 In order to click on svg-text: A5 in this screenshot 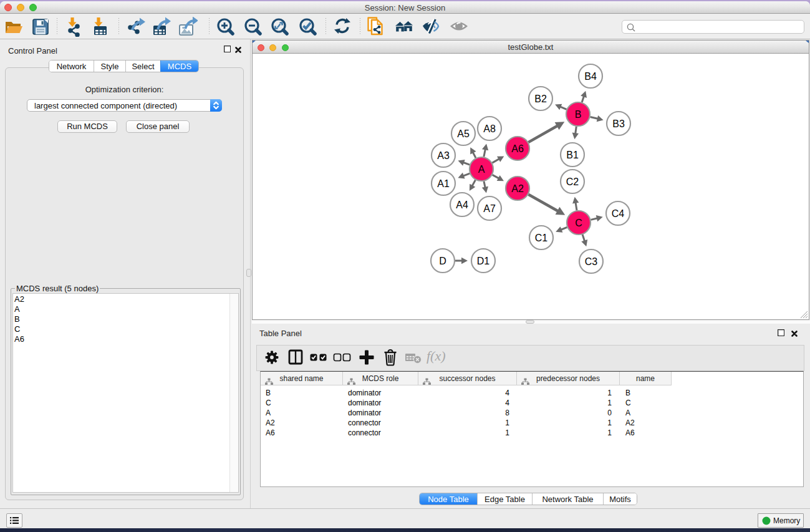, I will do `click(463, 133)`.